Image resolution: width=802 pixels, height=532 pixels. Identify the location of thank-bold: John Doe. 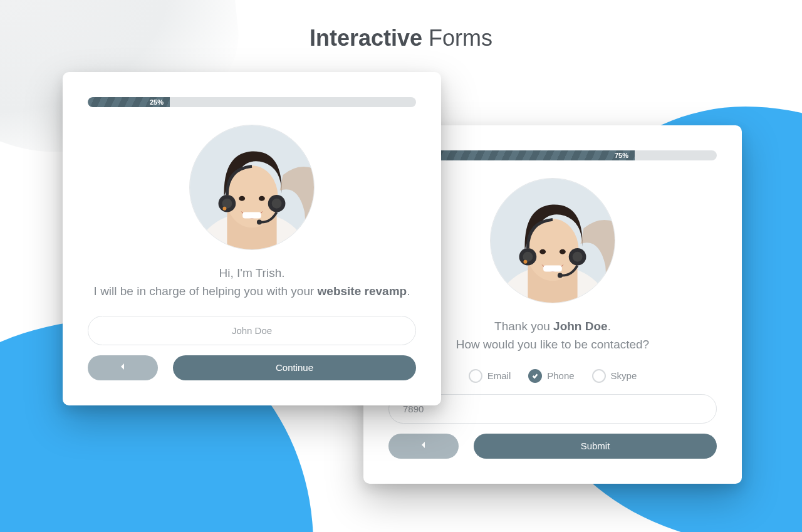
(580, 326).